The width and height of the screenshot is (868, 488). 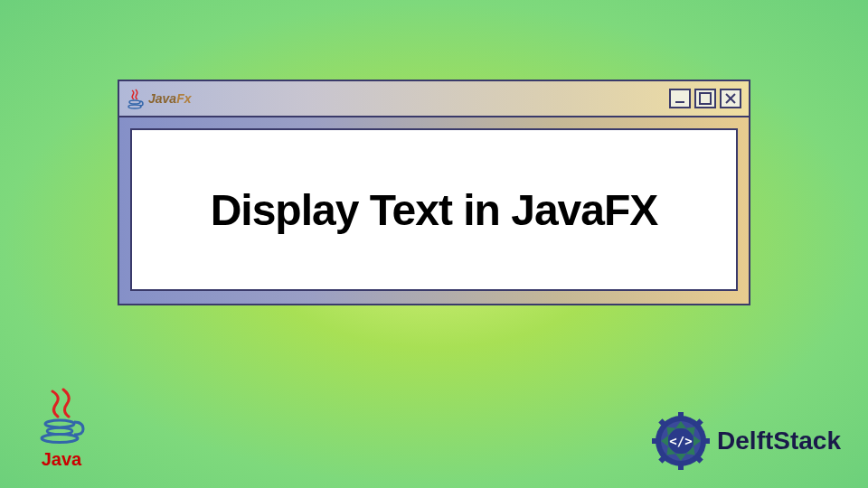 I want to click on minimize-button, so click(x=680, y=99).